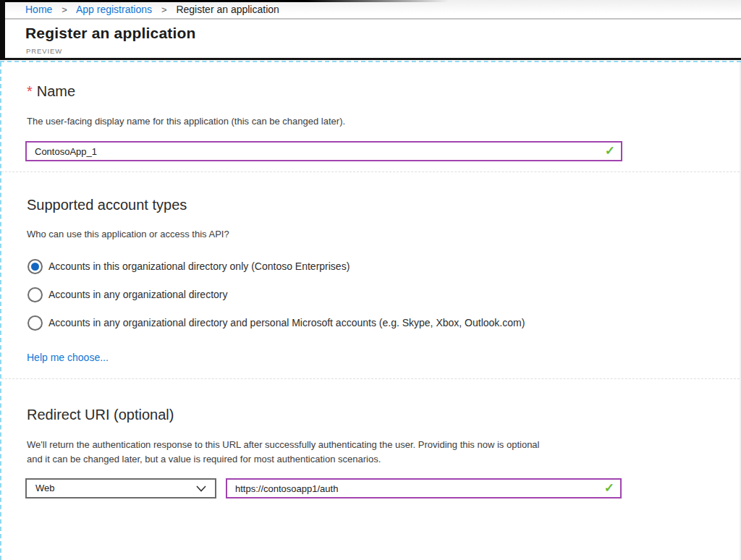  What do you see at coordinates (287, 323) in the screenshot?
I see `radio-option-label: Accounts in any organizational directory…` at bounding box center [287, 323].